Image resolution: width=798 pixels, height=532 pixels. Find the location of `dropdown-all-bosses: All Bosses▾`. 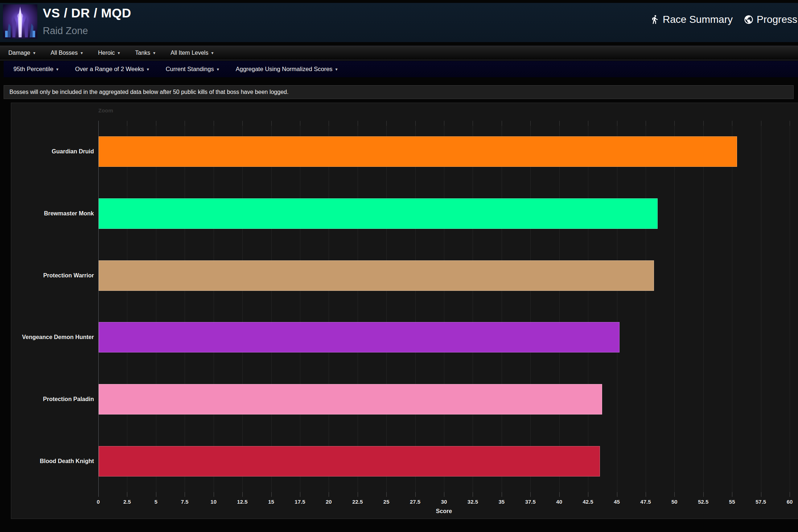

dropdown-all-bosses: All Bosses▾ is located at coordinates (67, 53).